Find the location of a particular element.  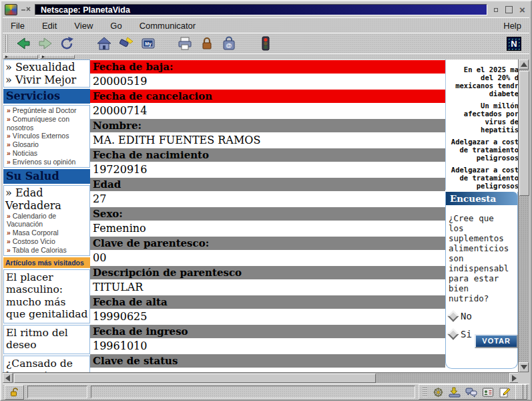

stop-button is located at coordinates (266, 43).